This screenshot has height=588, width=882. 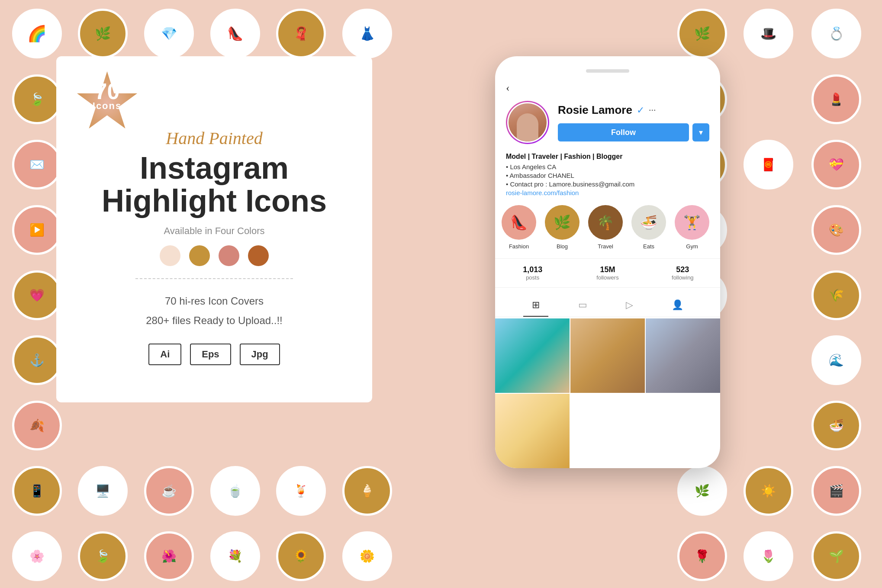 I want to click on stat-followers-number: 15M, so click(x=608, y=270).